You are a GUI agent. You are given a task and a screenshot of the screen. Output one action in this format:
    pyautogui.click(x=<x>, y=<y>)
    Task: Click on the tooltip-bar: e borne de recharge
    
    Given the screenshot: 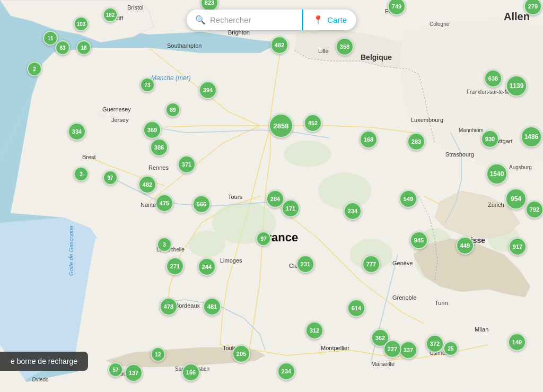 What is the action you would take?
    pyautogui.click(x=44, y=361)
    